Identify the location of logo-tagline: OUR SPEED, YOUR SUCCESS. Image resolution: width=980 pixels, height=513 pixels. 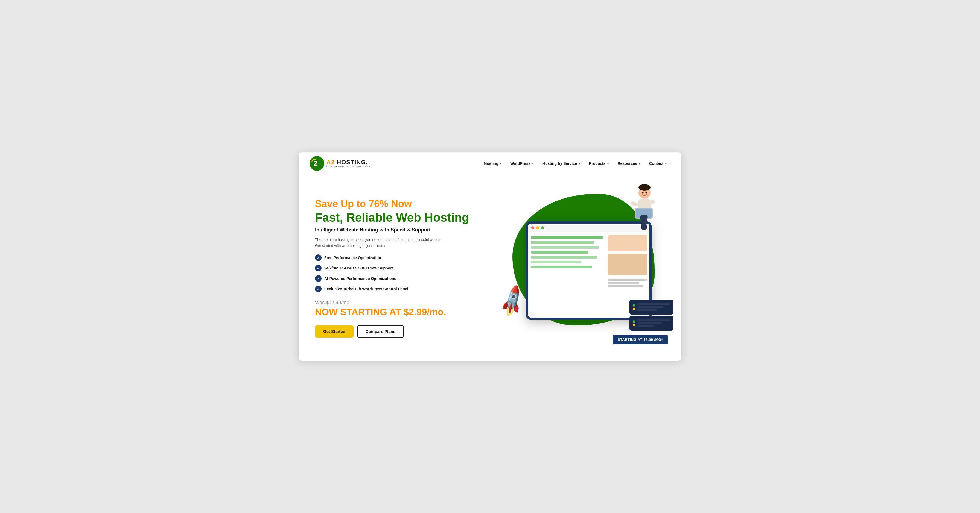
(348, 167).